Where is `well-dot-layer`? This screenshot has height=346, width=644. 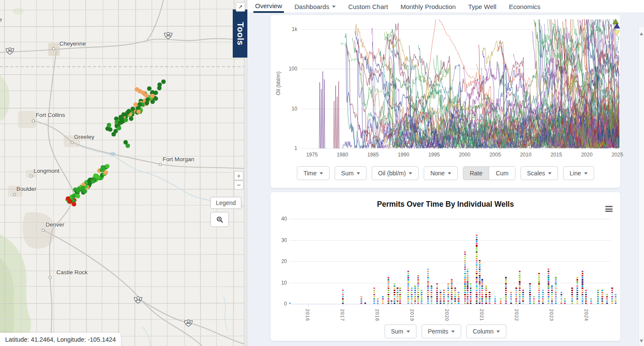 well-dot-layer is located at coordinates (115, 143).